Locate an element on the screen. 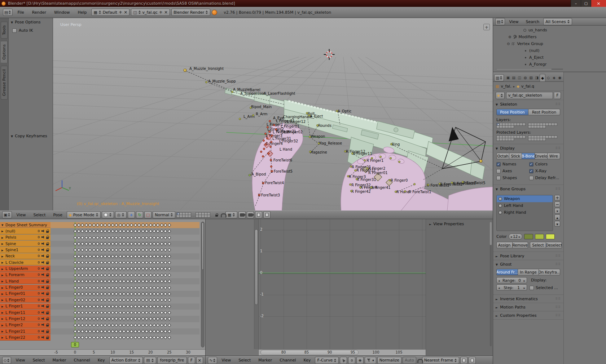 The height and width of the screenshot is (364, 606). tab-bone-constraints: ◈ is located at coordinates (554, 78).